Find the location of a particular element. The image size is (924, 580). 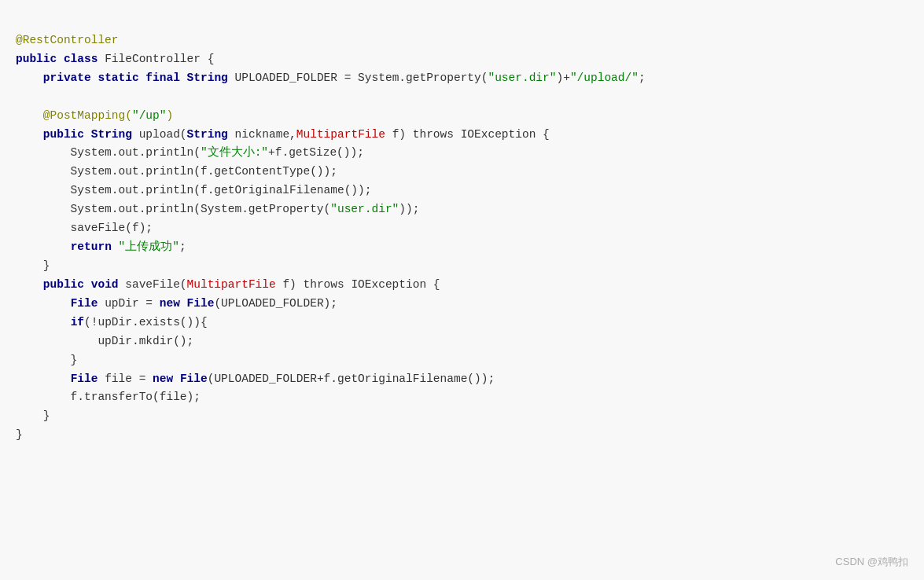

watermark: CSDN @鸡鸭扣 is located at coordinates (871, 562).